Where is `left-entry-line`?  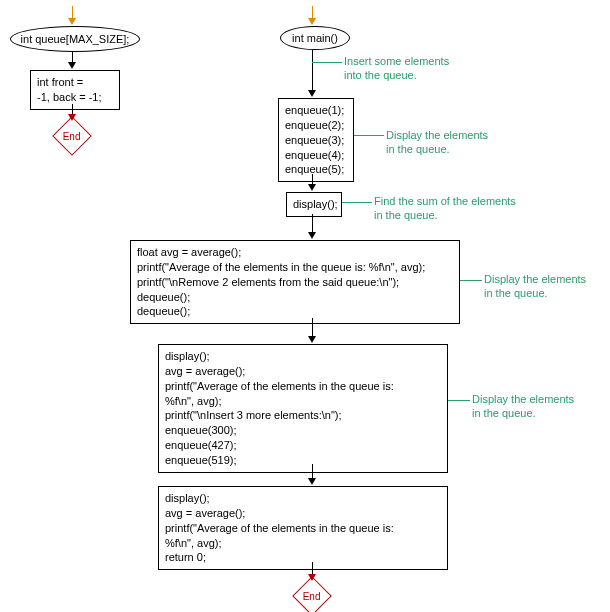 left-entry-line is located at coordinates (72, 12).